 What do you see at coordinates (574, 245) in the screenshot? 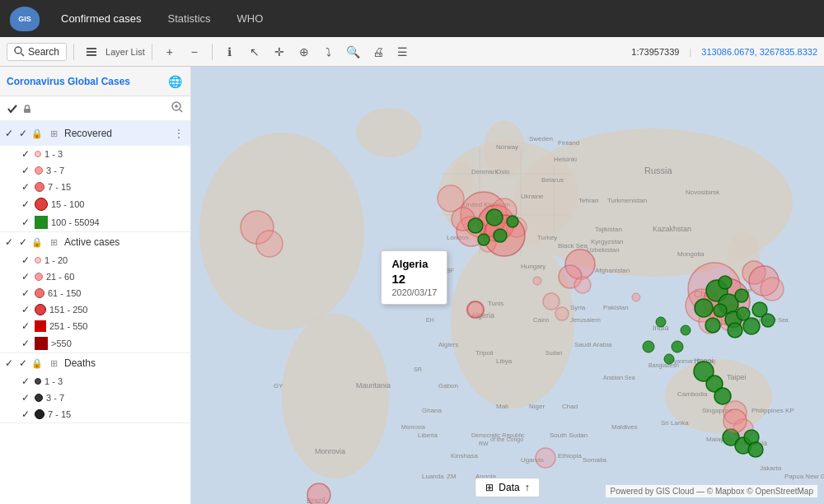
I see `svg-text: Black Sea` at bounding box center [574, 245].